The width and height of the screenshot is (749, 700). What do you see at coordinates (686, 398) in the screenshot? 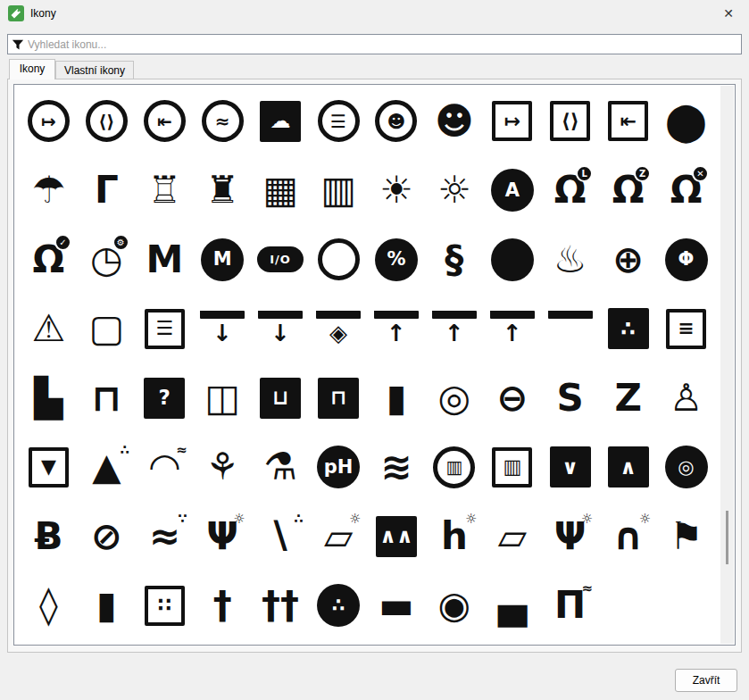
I see `icon-eiffel-tower: ♙` at bounding box center [686, 398].